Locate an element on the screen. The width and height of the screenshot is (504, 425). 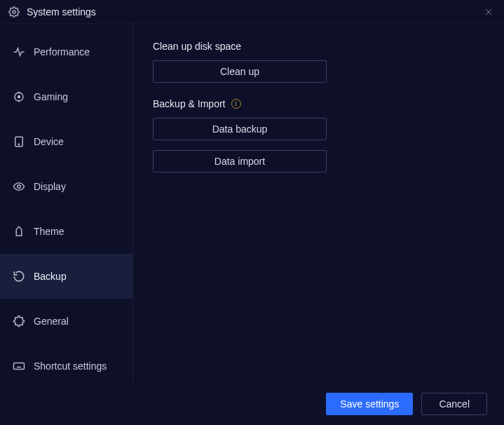
close-icon is located at coordinates (489, 12).